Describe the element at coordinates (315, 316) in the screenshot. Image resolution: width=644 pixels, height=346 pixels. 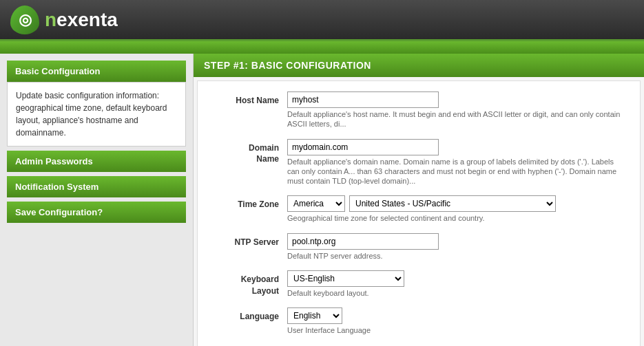
I see `language-select: English Chinese French German Spanish` at that location.